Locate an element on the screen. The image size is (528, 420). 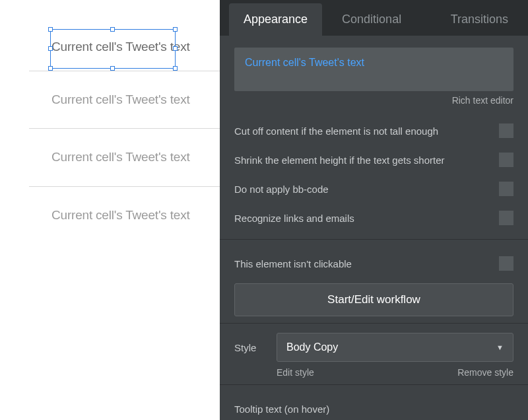
tooltip-label: Tooltip text (on hover) is located at coordinates (374, 409).